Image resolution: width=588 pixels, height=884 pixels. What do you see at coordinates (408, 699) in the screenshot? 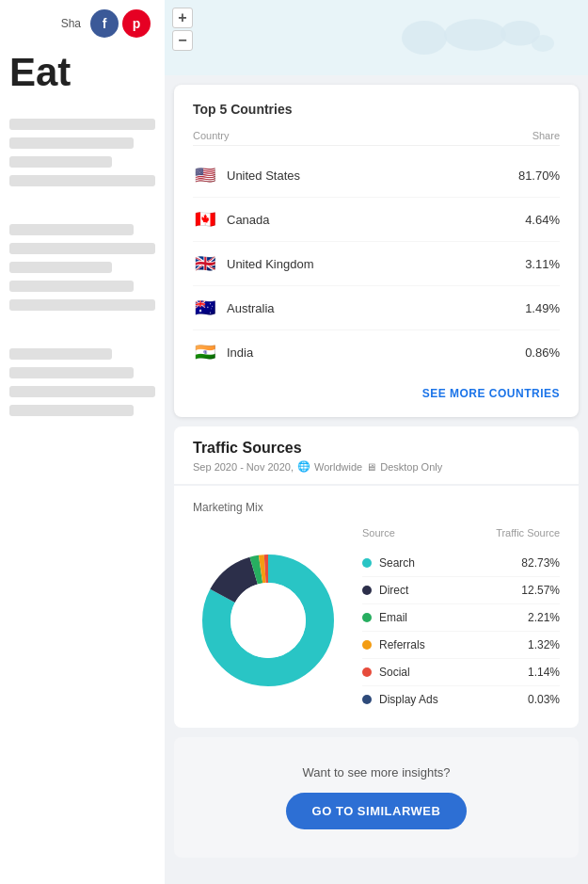
I see `source-name: Display Ads` at bounding box center [408, 699].